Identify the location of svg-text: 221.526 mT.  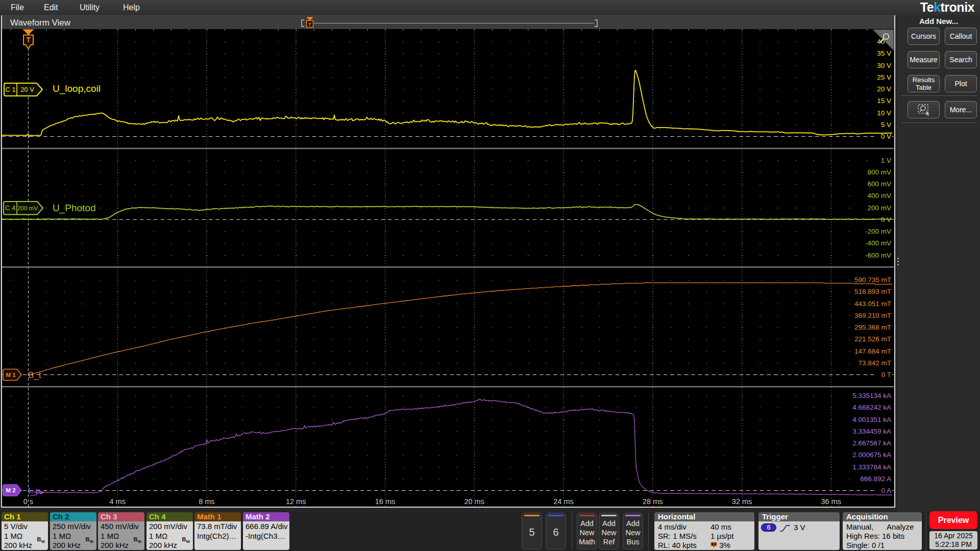
(873, 339).